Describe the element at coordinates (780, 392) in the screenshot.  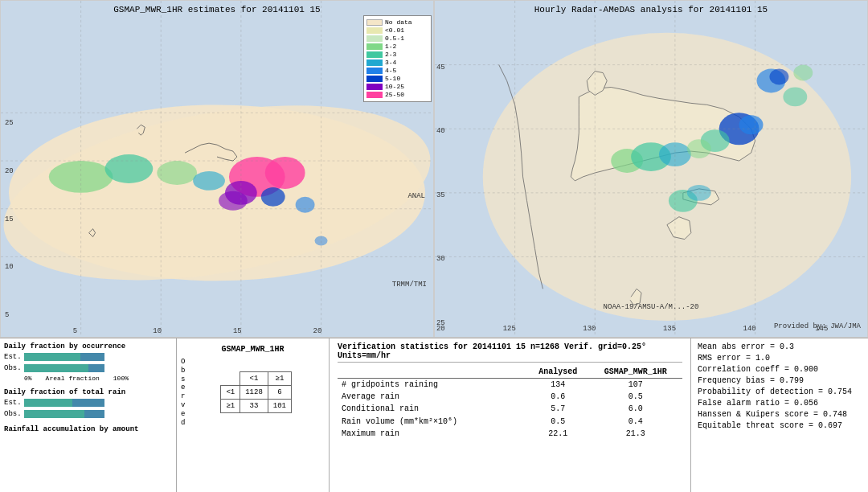
I see `score-row-4: Probability of detection = 0.754` at that location.